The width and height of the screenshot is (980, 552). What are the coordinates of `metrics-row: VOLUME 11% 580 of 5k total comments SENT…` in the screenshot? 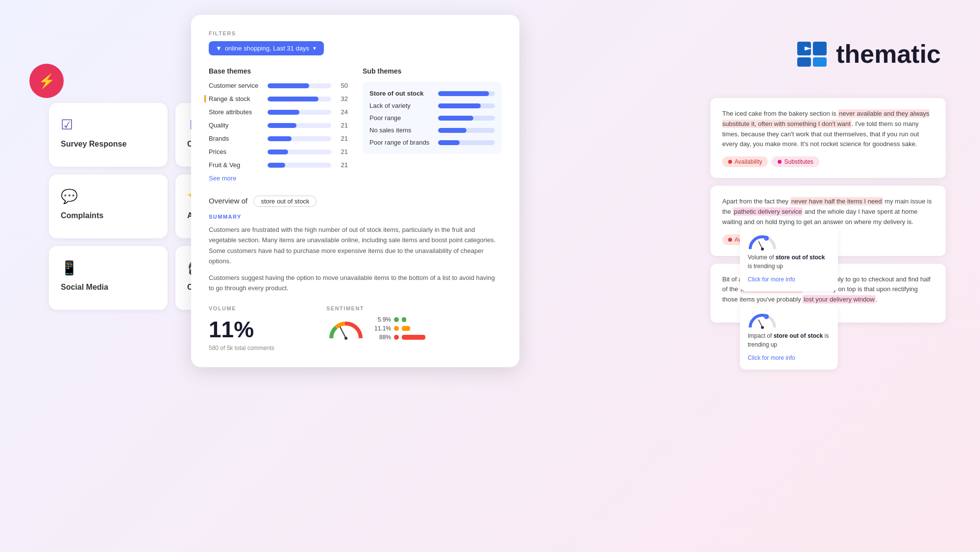 It's located at (355, 328).